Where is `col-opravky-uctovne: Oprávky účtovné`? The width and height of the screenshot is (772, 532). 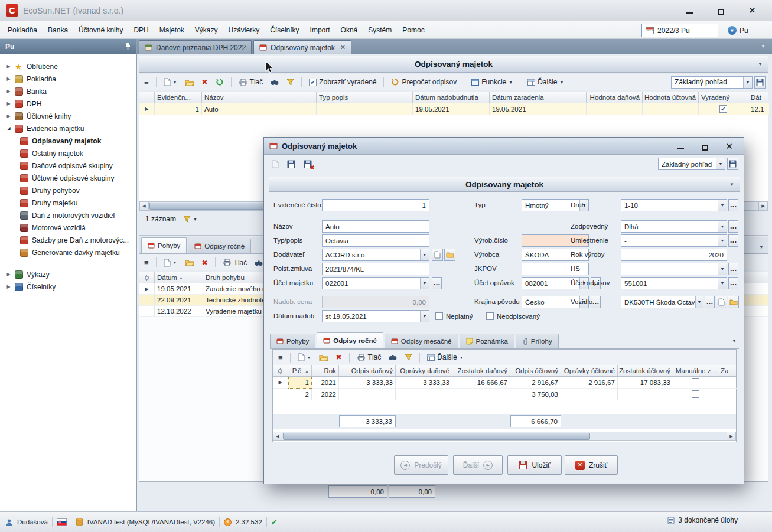
col-opravky-uctovne: Oprávky účtovné is located at coordinates (589, 371).